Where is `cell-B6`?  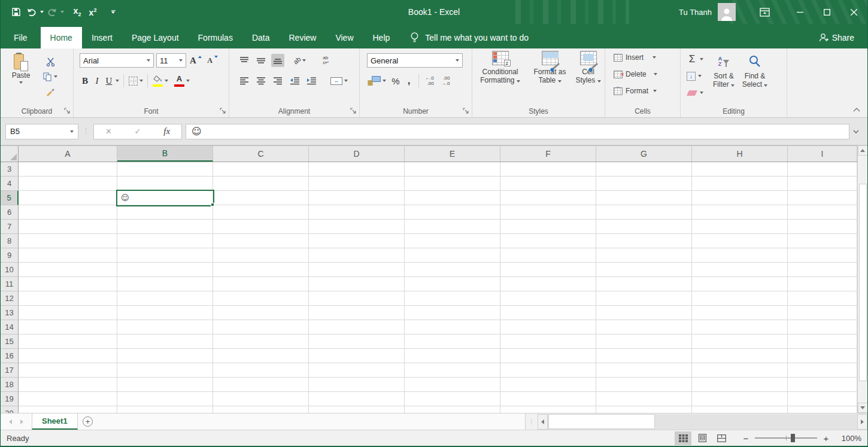 cell-B6 is located at coordinates (165, 212).